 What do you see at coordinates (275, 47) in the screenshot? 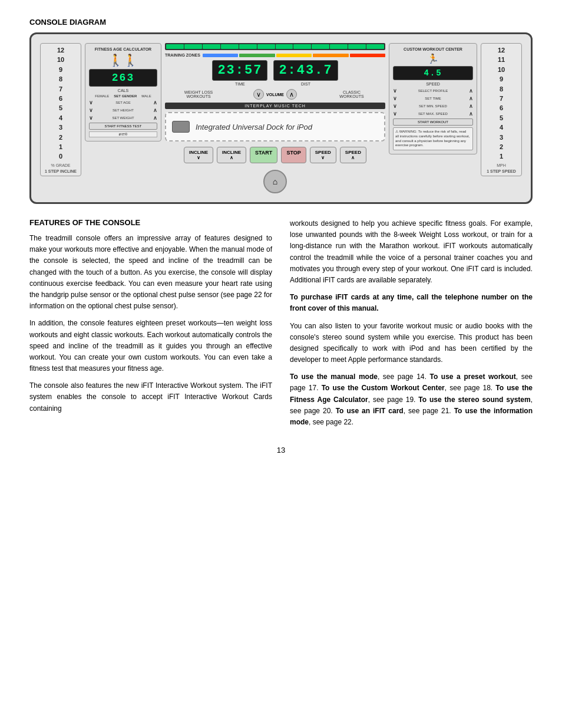
I see `top-bars` at bounding box center [275, 47].